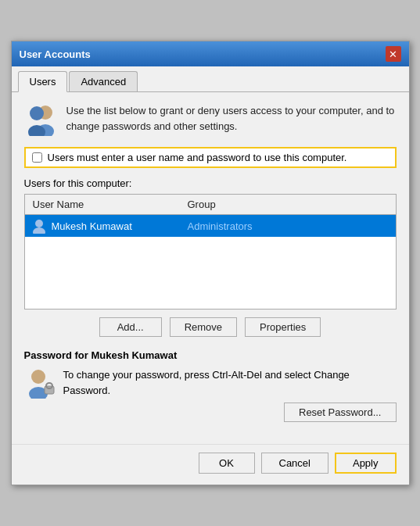  What do you see at coordinates (230, 383) in the screenshot?
I see `password-text: To change your password, press Ctrl-Alt-…` at bounding box center [230, 383].